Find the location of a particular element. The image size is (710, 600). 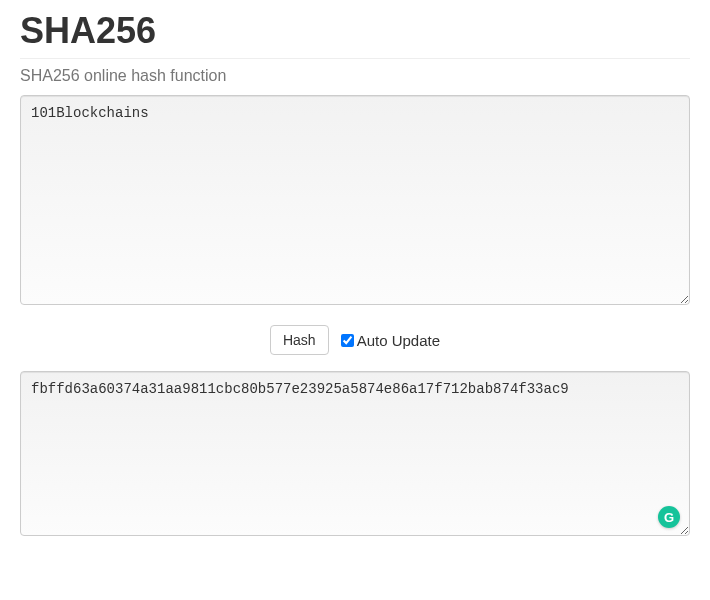

grammarly-icon: G is located at coordinates (669, 517).